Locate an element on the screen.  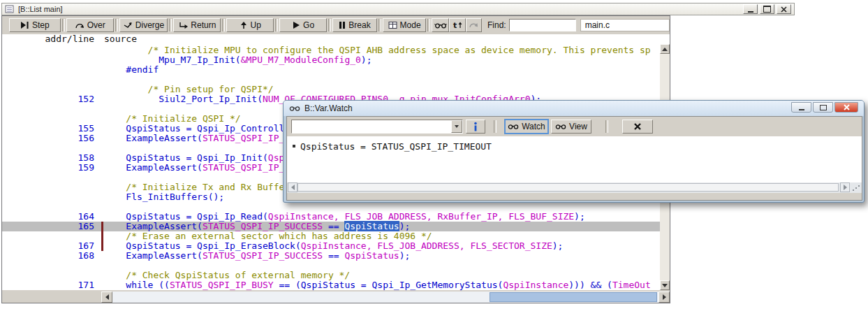
watch-button: Watch is located at coordinates (527, 127).